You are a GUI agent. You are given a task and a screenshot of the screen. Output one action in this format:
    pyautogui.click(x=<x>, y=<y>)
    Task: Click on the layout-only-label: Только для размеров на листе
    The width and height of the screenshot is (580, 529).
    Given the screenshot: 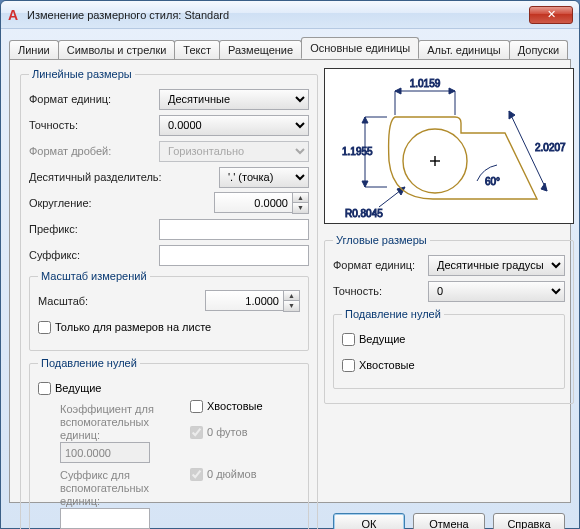 What is the action you would take?
    pyautogui.click(x=133, y=327)
    